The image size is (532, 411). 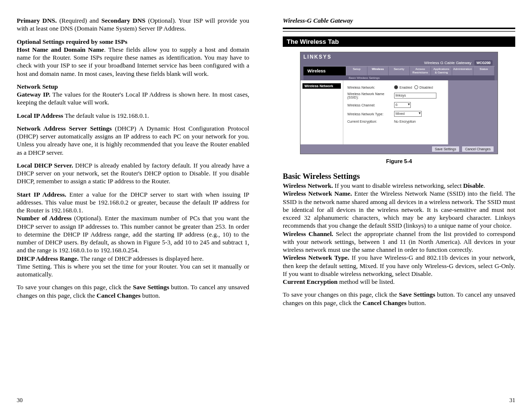 What do you see at coordinates (133, 99) in the screenshot?
I see `para-gateway-ip: Gateway IP. The values for the Router's …` at bounding box center [133, 99].